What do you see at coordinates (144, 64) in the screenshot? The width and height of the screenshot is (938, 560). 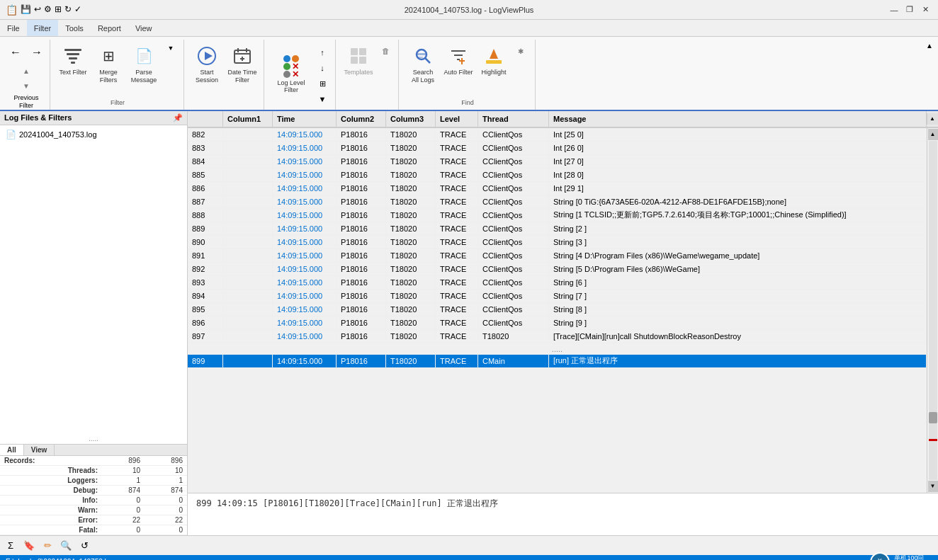 I see `parse-message-button: 📄 Parse Message` at bounding box center [144, 64].